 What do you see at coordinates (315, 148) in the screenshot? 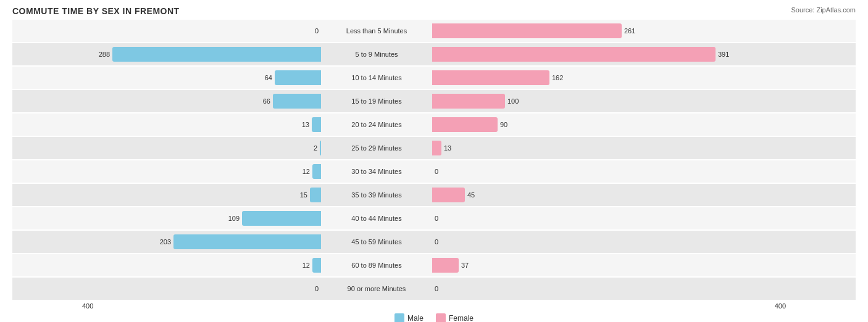
I see `male-value: 2` at bounding box center [315, 148].